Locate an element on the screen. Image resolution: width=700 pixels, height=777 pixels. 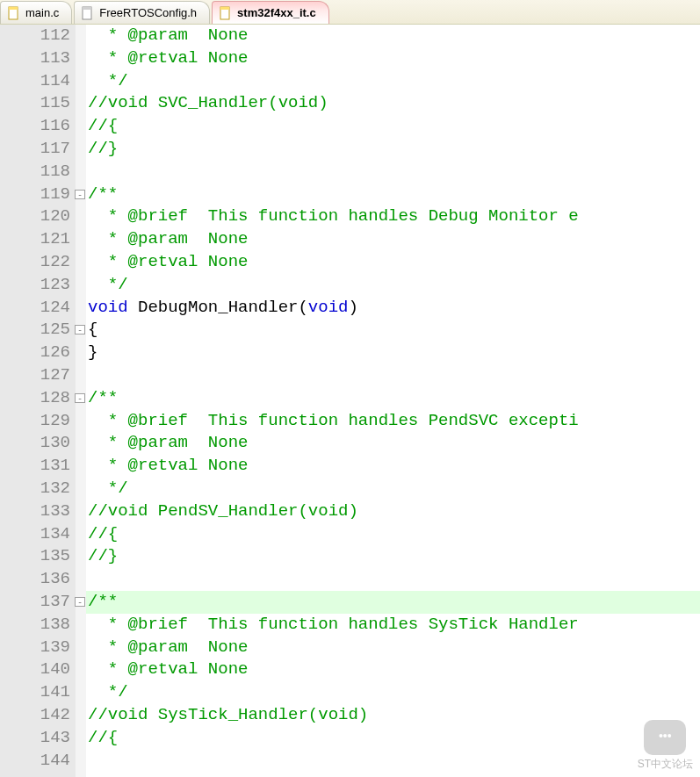
line-number: 120 is located at coordinates (40, 217).